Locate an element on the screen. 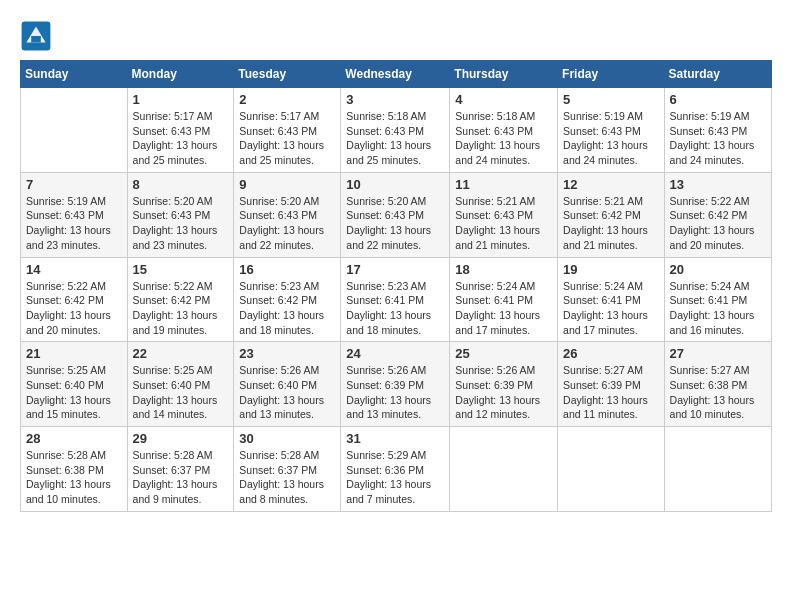 The height and width of the screenshot is (612, 792). day-info: Sunrise: 5:27 AM Sunset: 6:38 PM Dayligh… is located at coordinates (718, 392).